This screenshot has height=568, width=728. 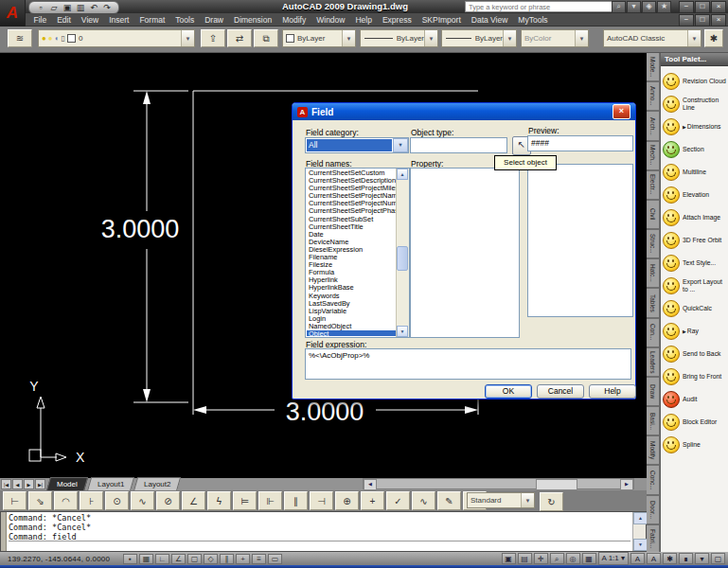 I want to click on search-options-button: ▾, so click(x=634, y=8).